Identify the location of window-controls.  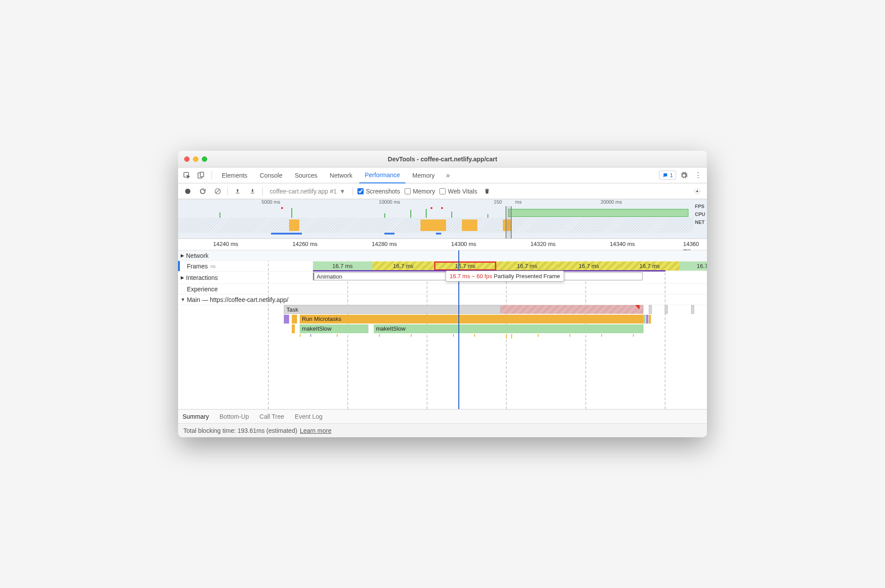
(193, 159).